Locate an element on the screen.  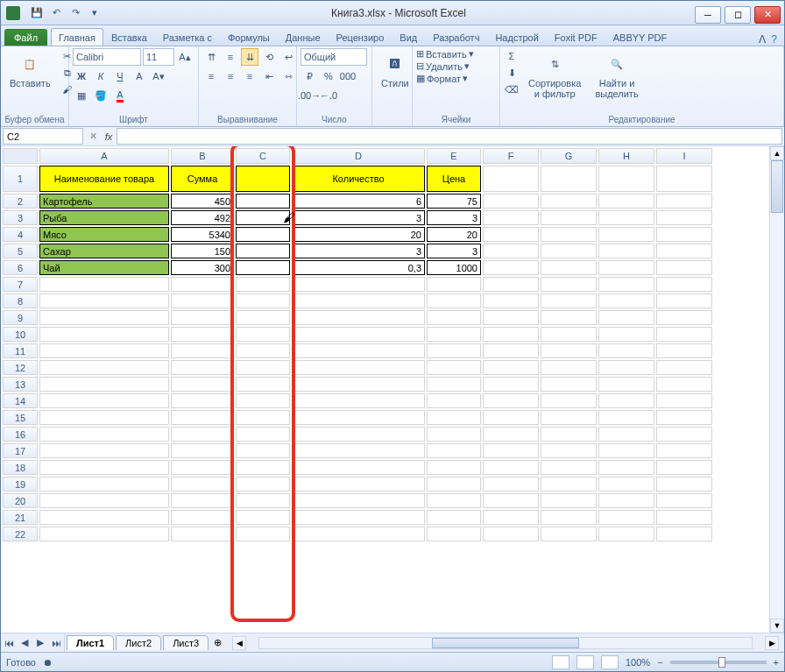
zoom-out-button: − is located at coordinates (660, 662).